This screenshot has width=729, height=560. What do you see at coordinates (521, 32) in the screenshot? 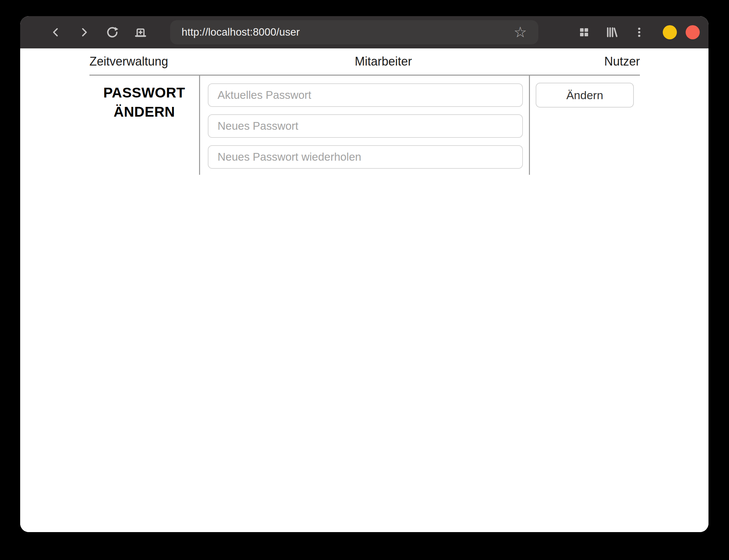
I see `bookmark-star-icon: ☆` at bounding box center [521, 32].